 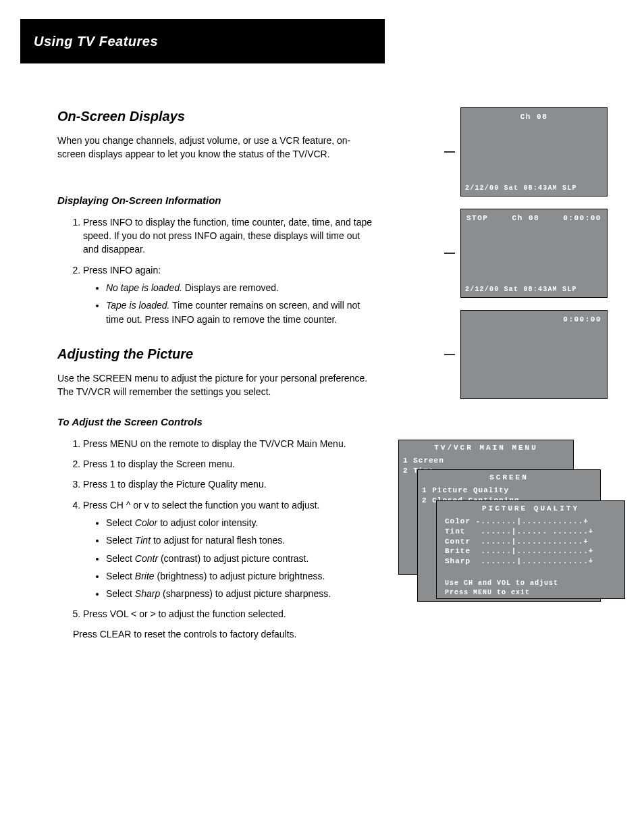 What do you see at coordinates (217, 147) in the screenshot?
I see `intro-paragraph: When you change channels, adjust volume,…` at bounding box center [217, 147].